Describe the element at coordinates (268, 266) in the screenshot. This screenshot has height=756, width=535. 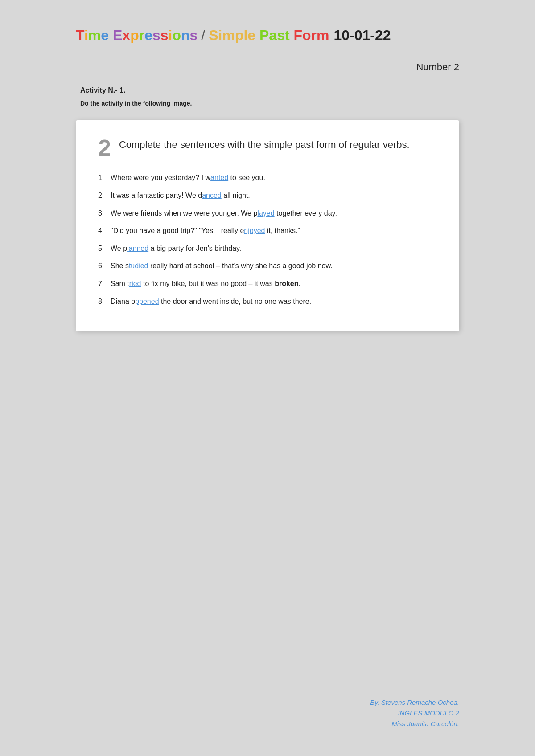
I see `list-item: 6 She studied really hard at school – th…` at that location.